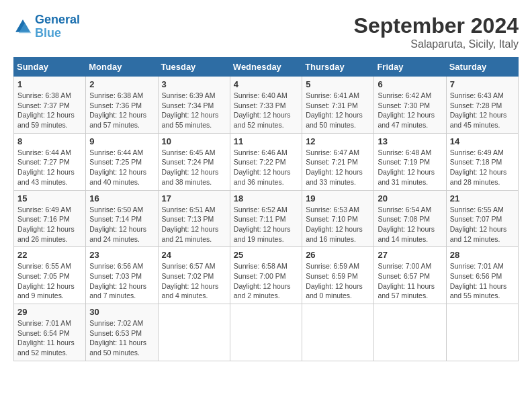  What do you see at coordinates (266, 85) in the screenshot?
I see `day-number: 4` at bounding box center [266, 85].